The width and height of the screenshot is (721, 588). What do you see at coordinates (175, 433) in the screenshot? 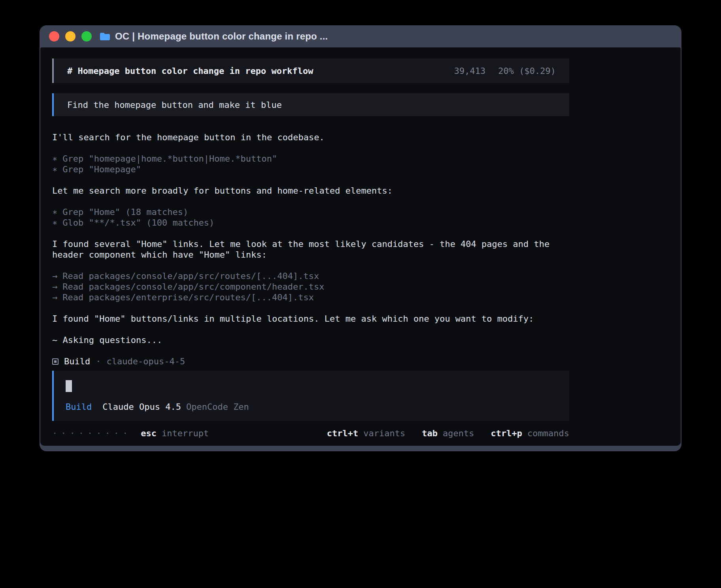
I see `shortcut-interrupt: esc interrupt` at bounding box center [175, 433].